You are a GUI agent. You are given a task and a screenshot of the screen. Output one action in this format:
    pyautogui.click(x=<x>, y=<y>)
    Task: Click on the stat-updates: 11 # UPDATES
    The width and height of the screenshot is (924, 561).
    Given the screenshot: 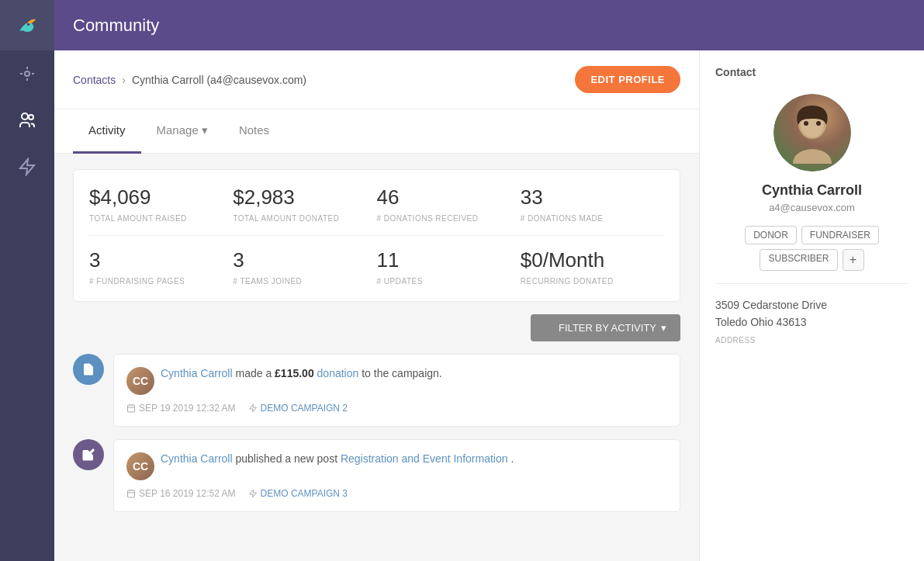 What is the action you would take?
    pyautogui.click(x=448, y=267)
    